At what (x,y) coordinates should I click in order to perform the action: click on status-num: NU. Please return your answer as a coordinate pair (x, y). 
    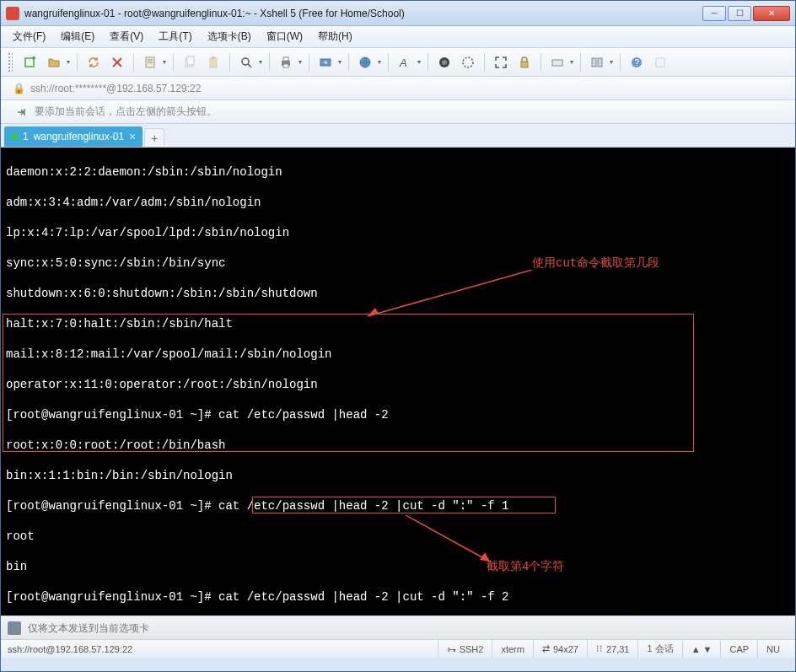
    Looking at the image, I should click on (772, 649).